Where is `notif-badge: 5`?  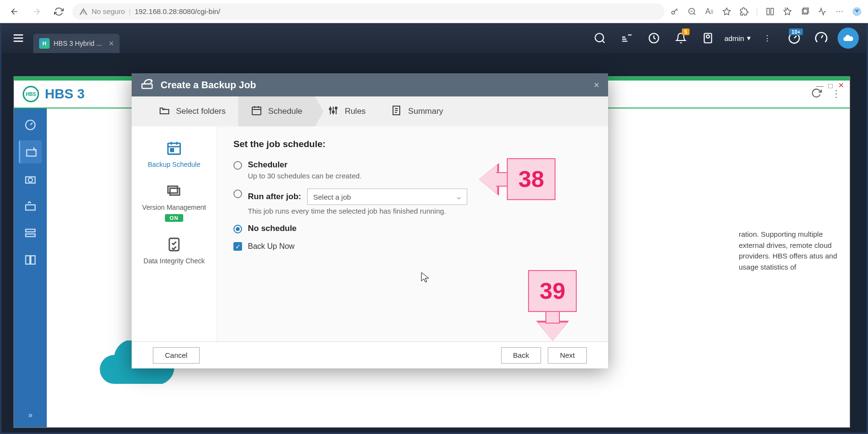 notif-badge: 5 is located at coordinates (686, 32).